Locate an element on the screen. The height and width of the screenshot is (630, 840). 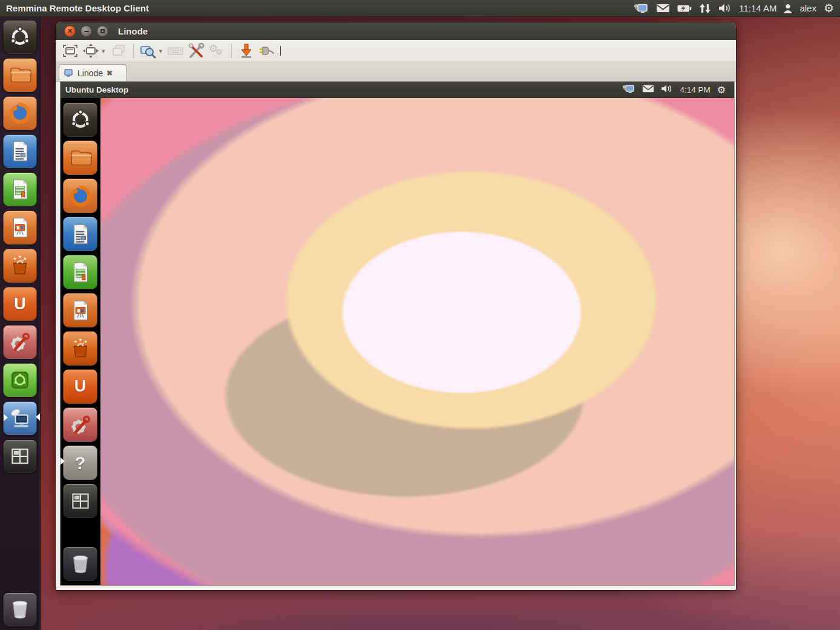
launcher-item-trash is located at coordinates (20, 609).